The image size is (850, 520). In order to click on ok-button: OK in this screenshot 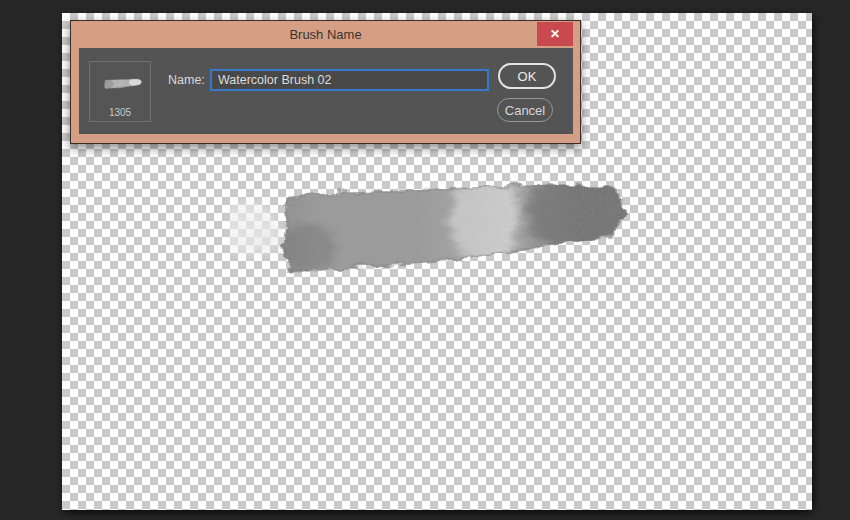, I will do `click(527, 76)`.